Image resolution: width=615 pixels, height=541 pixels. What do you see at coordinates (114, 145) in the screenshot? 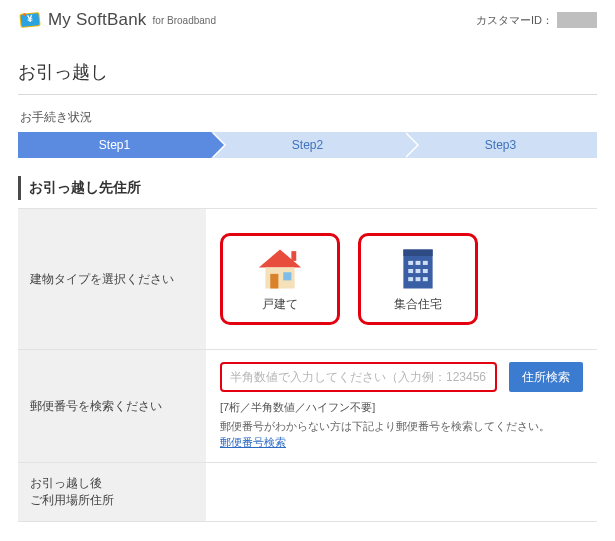
I see `step-1: Step1` at bounding box center [114, 145].